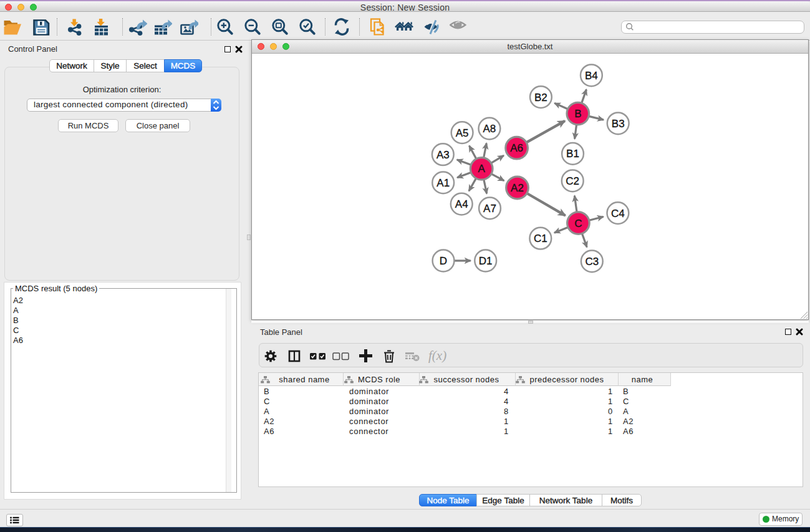 The width and height of the screenshot is (810, 532). I want to click on svg-text: A4, so click(461, 205).